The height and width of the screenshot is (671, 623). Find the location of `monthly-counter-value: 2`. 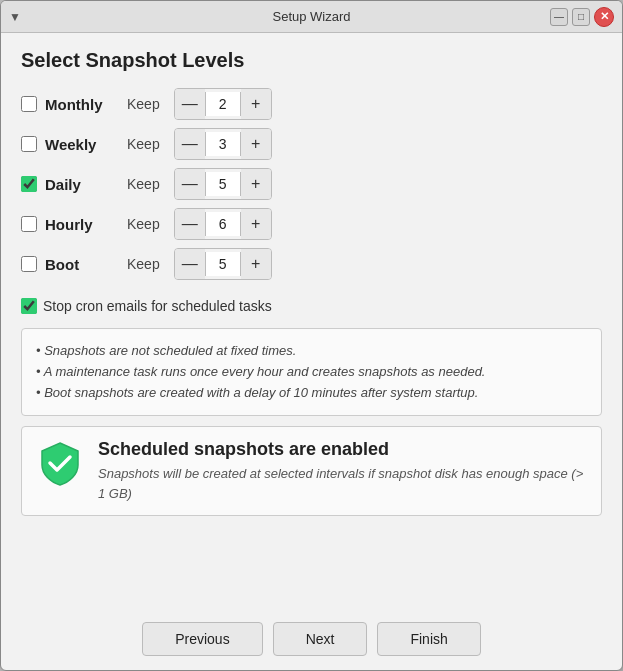

monthly-counter-value: 2 is located at coordinates (223, 104).